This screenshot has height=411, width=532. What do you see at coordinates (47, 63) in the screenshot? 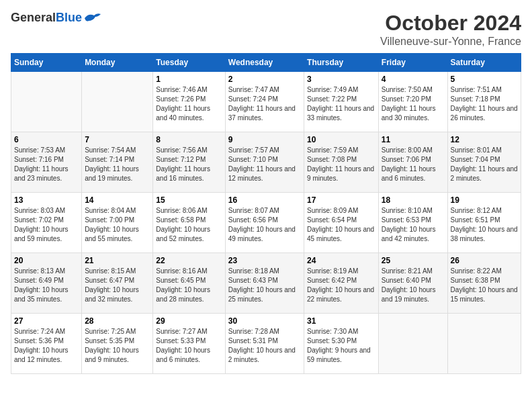
I see `header-sunday: Sunday` at bounding box center [47, 63].